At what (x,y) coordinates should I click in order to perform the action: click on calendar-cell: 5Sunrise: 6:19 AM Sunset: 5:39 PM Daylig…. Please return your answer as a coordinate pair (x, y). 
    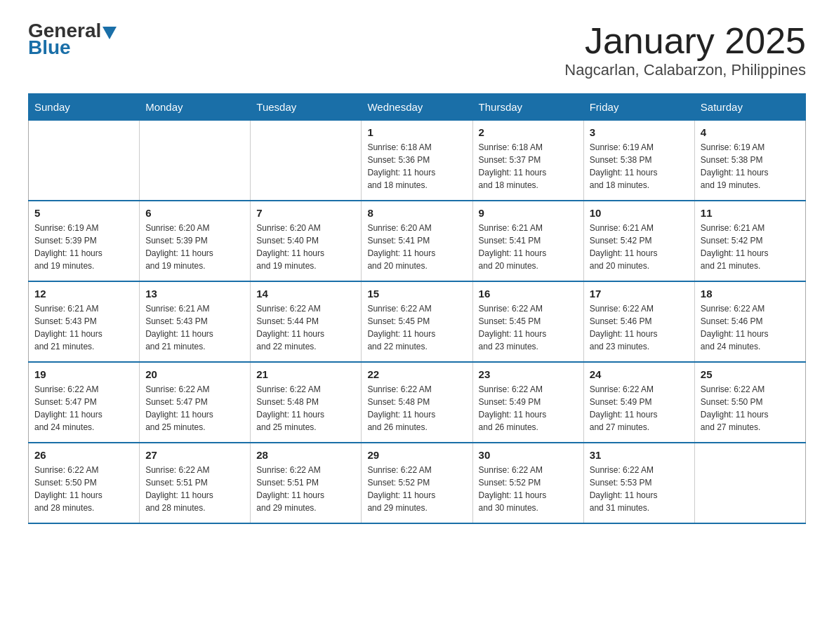
    Looking at the image, I should click on (84, 241).